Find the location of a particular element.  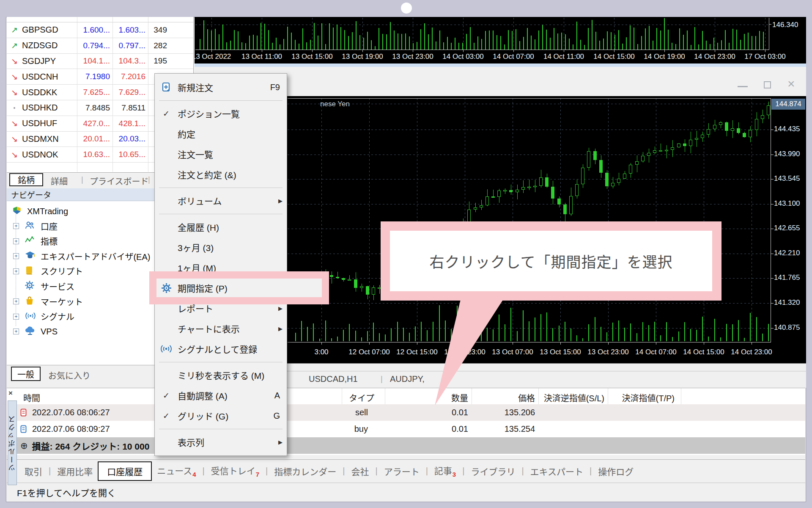

price-tick is located at coordinates (772, 229).